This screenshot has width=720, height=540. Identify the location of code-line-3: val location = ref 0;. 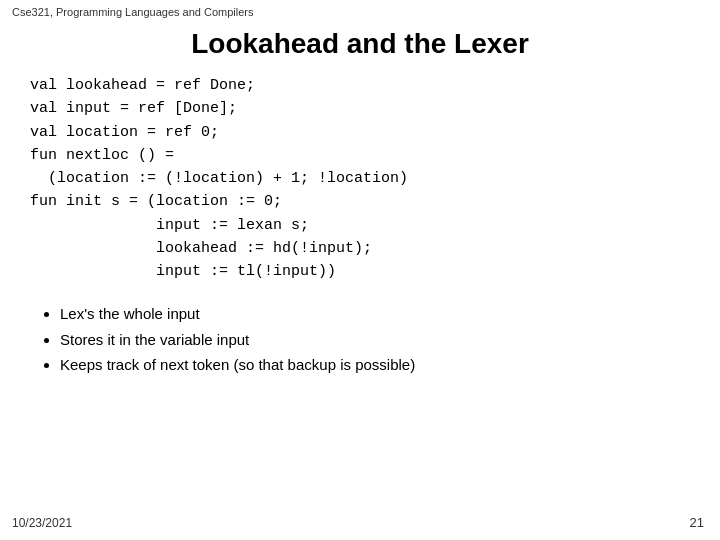
(360, 132).